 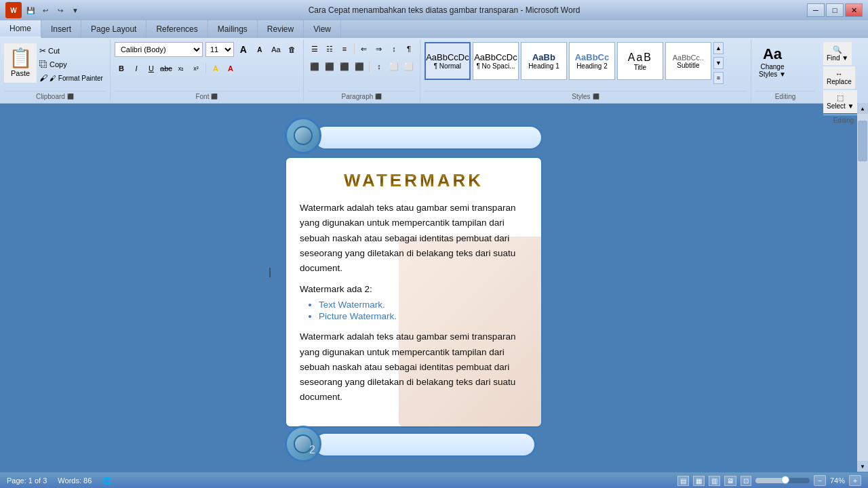 What do you see at coordinates (730, 481) in the screenshot?
I see `view-outline-button: 🖥` at bounding box center [730, 481].